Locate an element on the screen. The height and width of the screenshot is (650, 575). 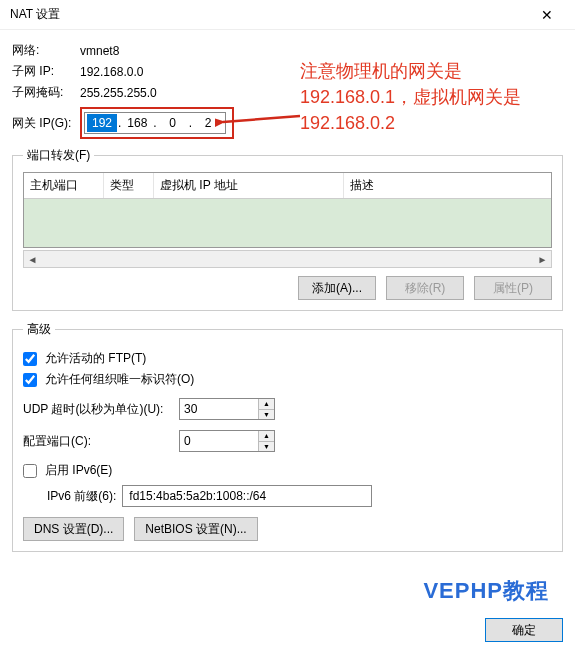
gateway-oct3 is located at coordinates (173, 123).